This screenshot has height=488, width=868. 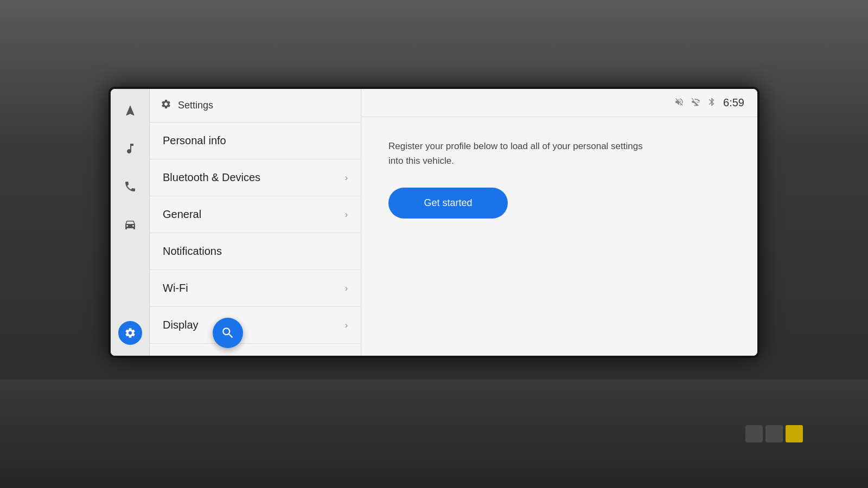 I want to click on volume-muted-icon, so click(x=679, y=103).